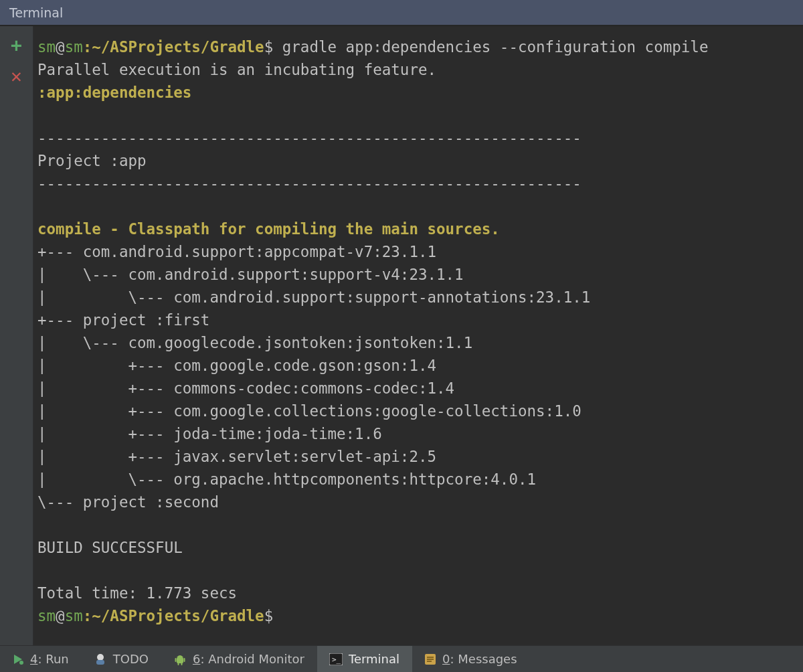  Describe the element at coordinates (60, 47) in the screenshot. I see `prompt-at: @` at that location.